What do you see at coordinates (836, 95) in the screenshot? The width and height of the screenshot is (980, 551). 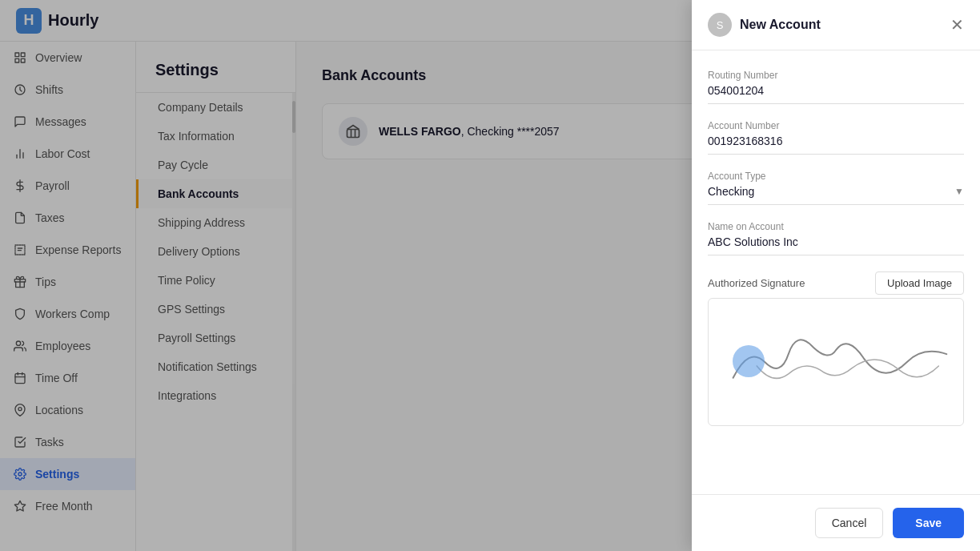 I see `routing-number-value: 054001204` at bounding box center [836, 95].